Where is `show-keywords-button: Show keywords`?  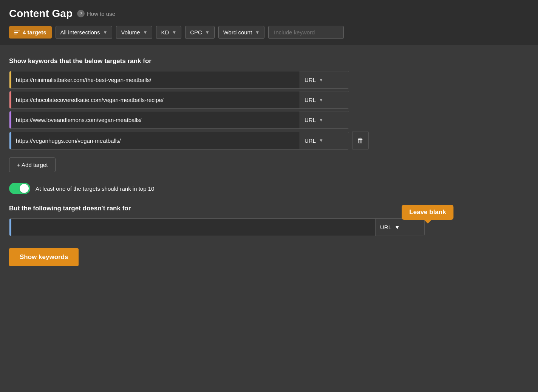
show-keywords-button: Show keywords is located at coordinates (44, 257).